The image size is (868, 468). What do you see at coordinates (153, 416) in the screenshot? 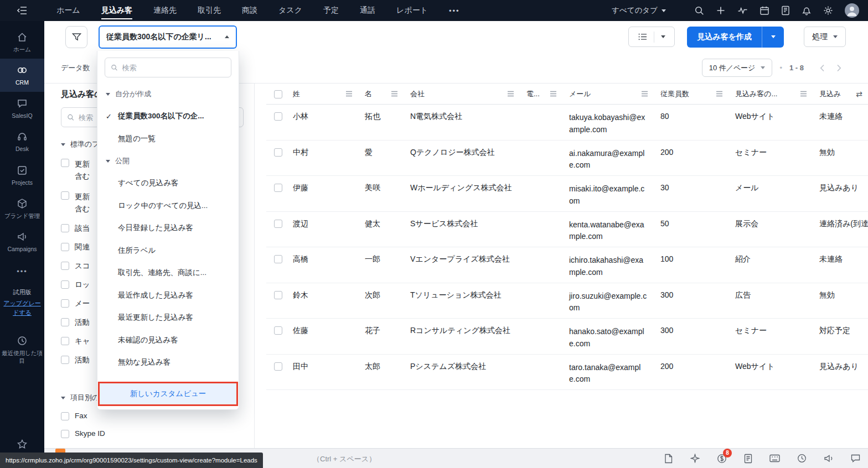
I see `filter-checkbox-item-fax: Fax` at bounding box center [153, 416].